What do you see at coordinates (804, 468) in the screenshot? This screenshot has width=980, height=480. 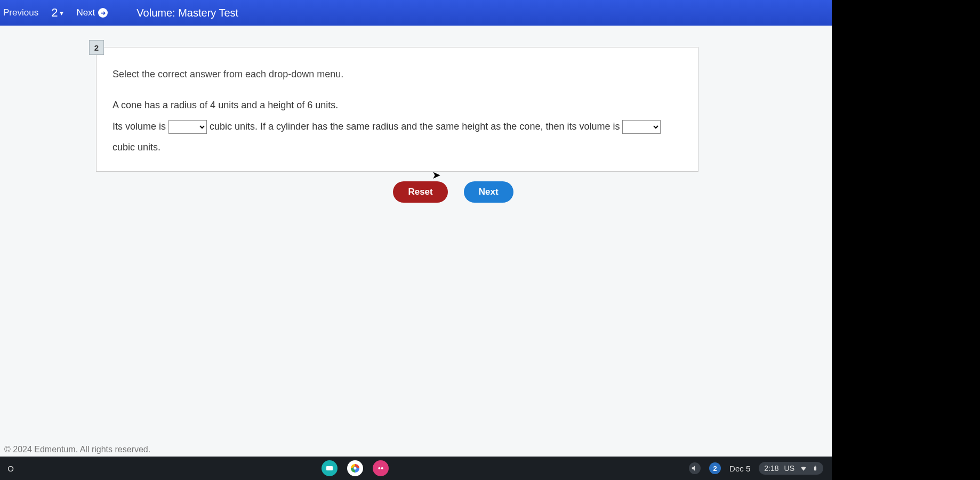 I see `wifi-icon` at bounding box center [804, 468].